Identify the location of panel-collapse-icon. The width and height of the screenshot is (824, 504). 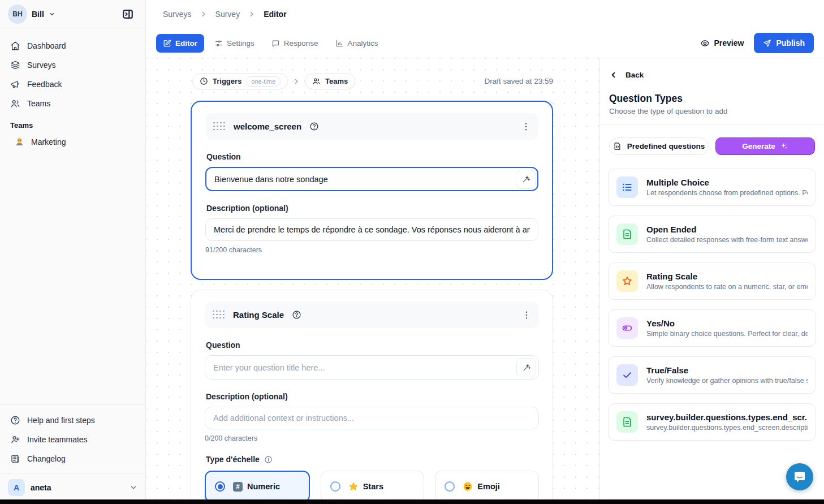
(128, 14).